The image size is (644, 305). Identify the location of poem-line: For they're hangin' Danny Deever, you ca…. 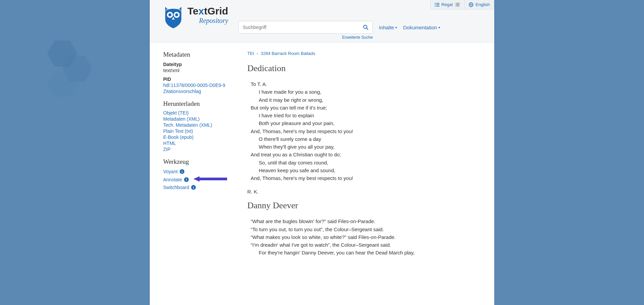
(370, 253).